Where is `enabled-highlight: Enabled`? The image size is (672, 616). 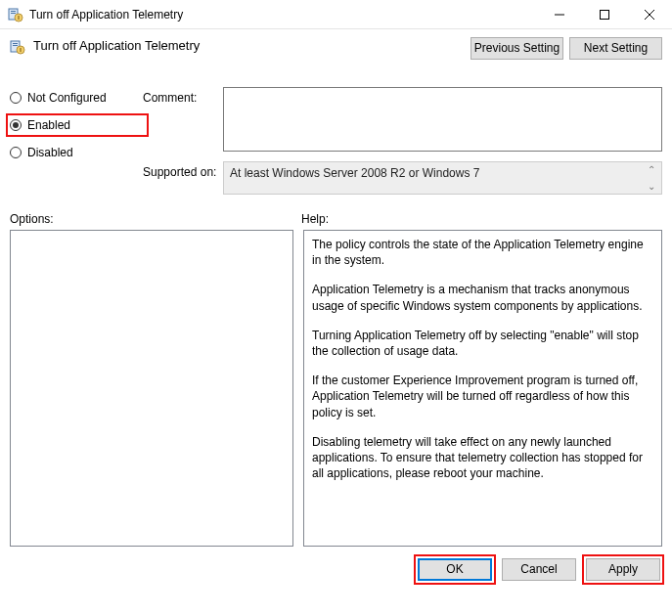
enabled-highlight: Enabled is located at coordinates (77, 125).